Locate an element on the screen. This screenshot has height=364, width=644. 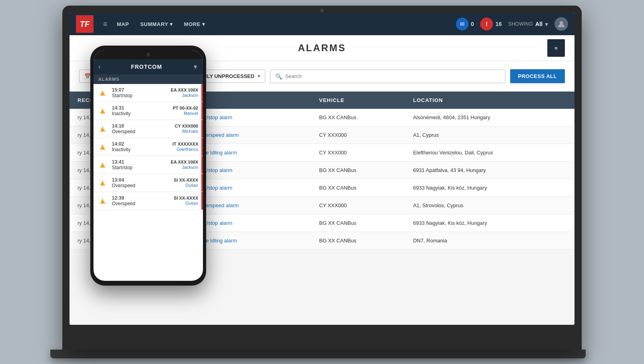
location-cell: A1, Cyprus is located at coordinates (490, 135).